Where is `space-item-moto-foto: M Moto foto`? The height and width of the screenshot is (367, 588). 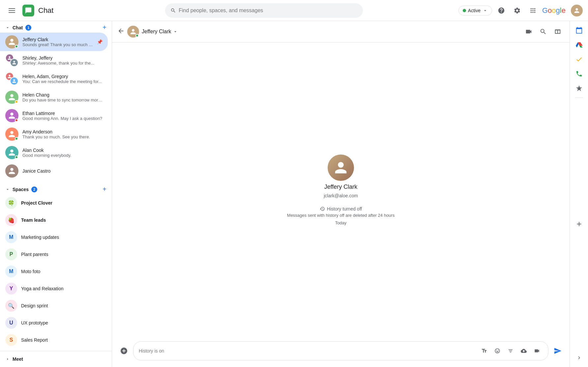 space-item-moto-foto: M Moto foto is located at coordinates (54, 271).